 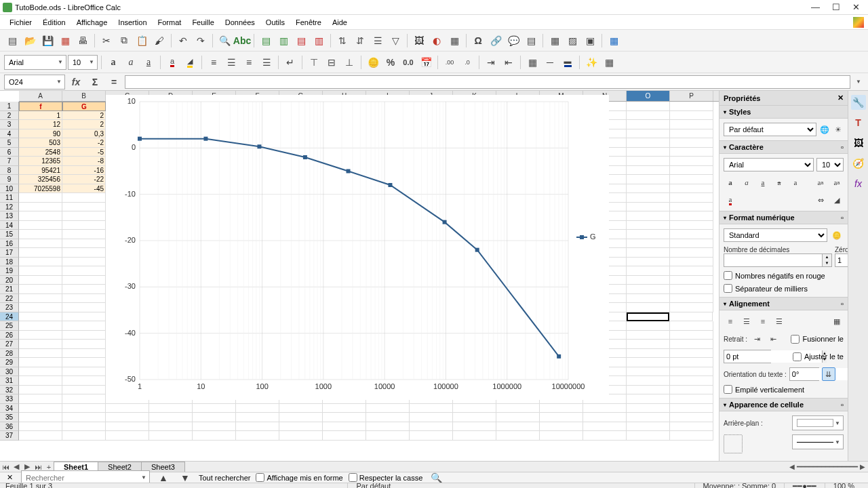 What do you see at coordinates (349, 62) in the screenshot?
I see `valign-bot-icon: ⊥` at bounding box center [349, 62].